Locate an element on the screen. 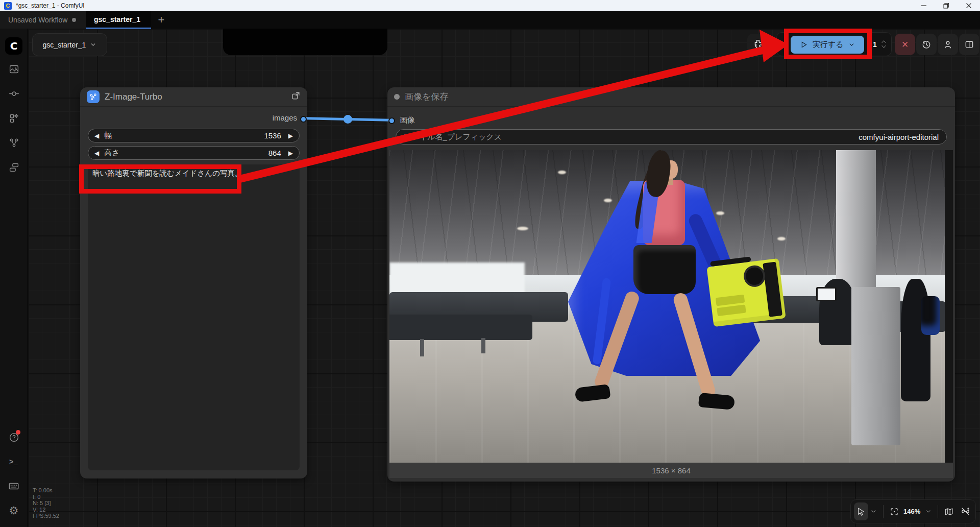  toggle-links-button is located at coordinates (966, 512).